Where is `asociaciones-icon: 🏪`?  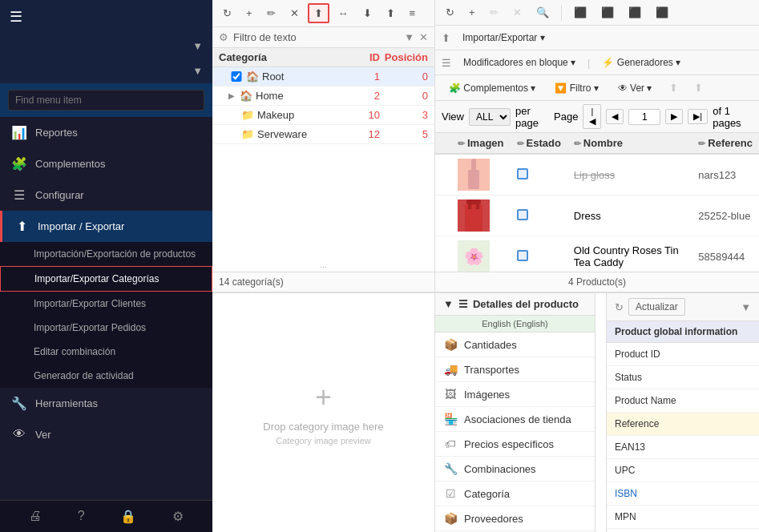 asociaciones-icon: 🏪 is located at coordinates (450, 419).